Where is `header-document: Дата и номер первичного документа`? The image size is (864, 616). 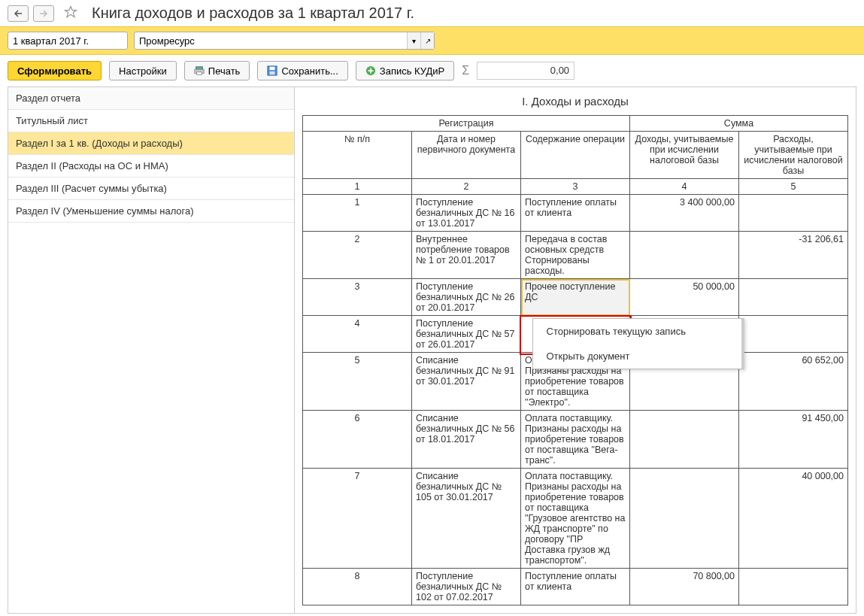
header-document: Дата и номер первичного документа is located at coordinates (466, 155).